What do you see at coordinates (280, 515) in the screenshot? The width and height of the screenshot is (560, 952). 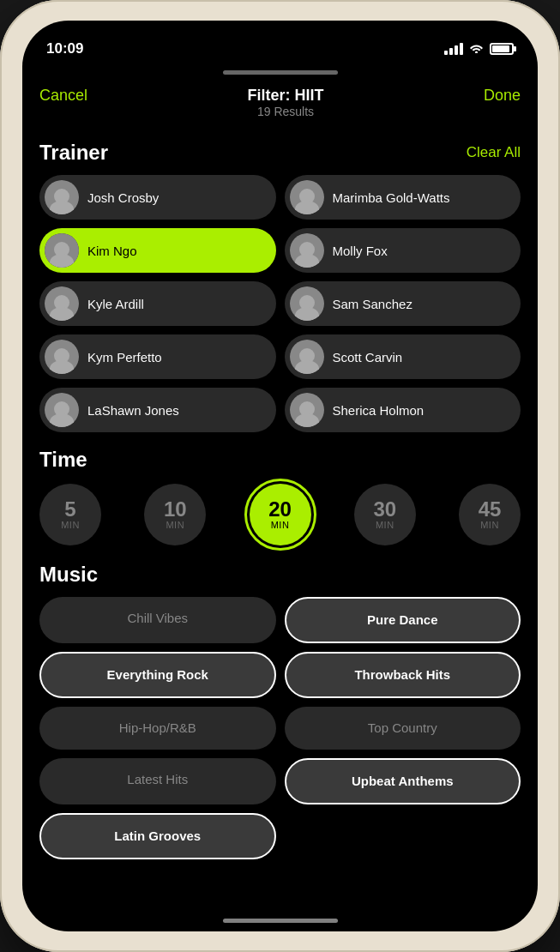 I see `time-options-row: 5 MIN 10 MIN 20 MIN 30 MIN 45 MIN` at bounding box center [280, 515].